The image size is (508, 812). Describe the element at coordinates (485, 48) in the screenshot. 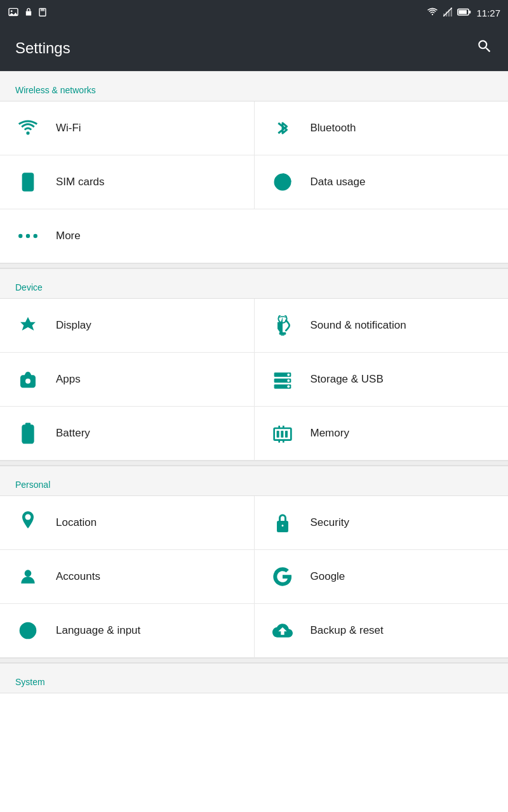

I see `search-button` at that location.